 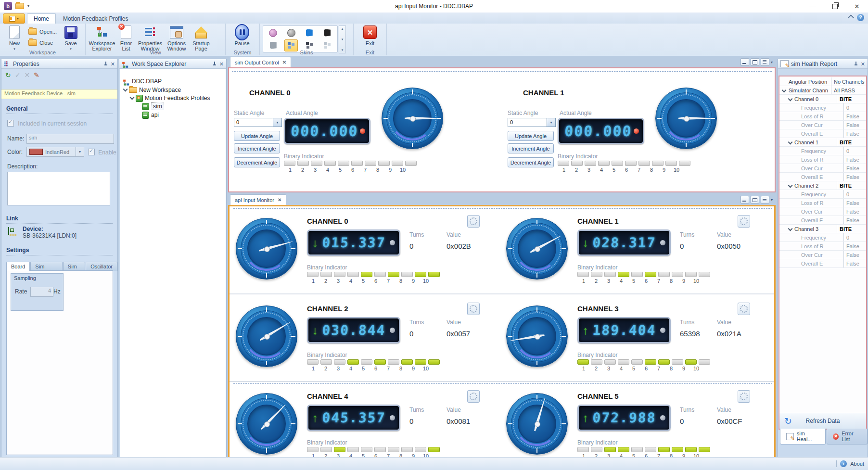 What do you see at coordinates (55, 152) in the screenshot?
I see `color-dropdown: IndianRed ▼` at bounding box center [55, 152].